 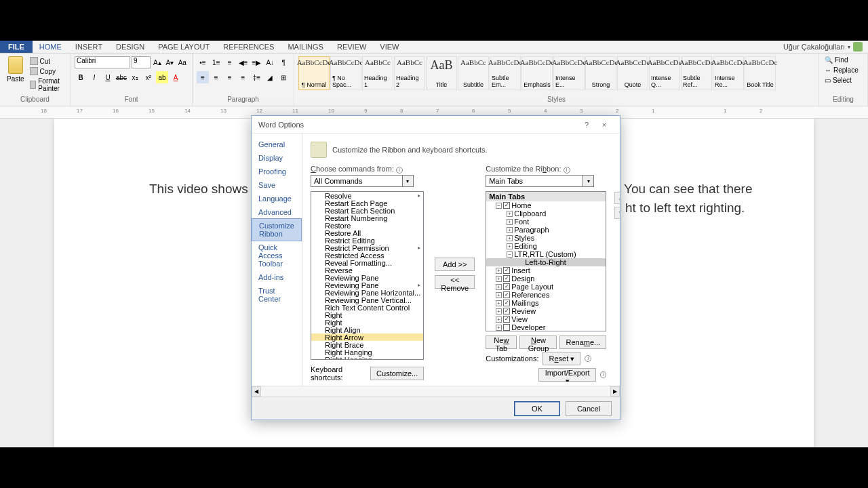 I want to click on align-center-button: ≡, so click(x=216, y=77).